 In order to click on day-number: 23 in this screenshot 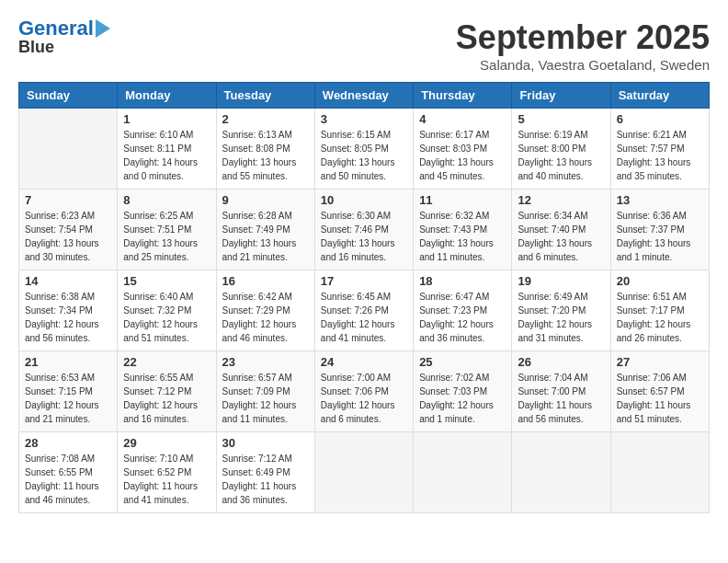, I will do `click(266, 362)`.